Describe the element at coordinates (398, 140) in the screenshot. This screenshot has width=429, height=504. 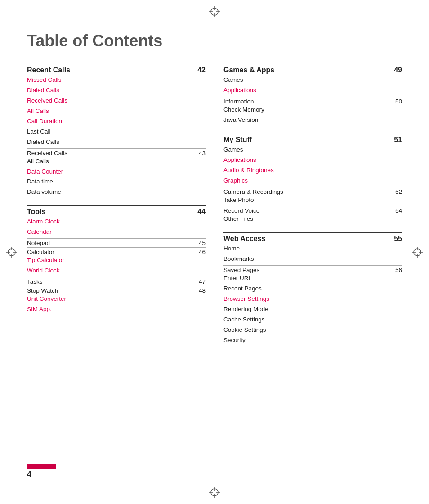
I see `my-stuff-page: 51` at that location.